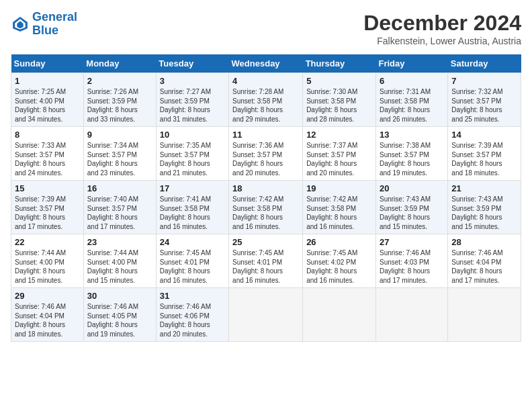 Image resolution: width=532 pixels, height=411 pixels. I want to click on day-number: 19, so click(339, 188).